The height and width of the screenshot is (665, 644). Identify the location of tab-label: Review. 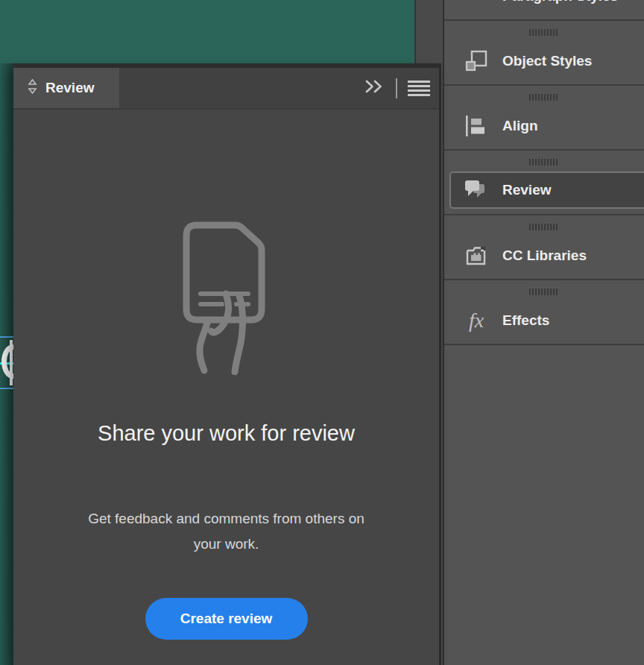
(70, 88).